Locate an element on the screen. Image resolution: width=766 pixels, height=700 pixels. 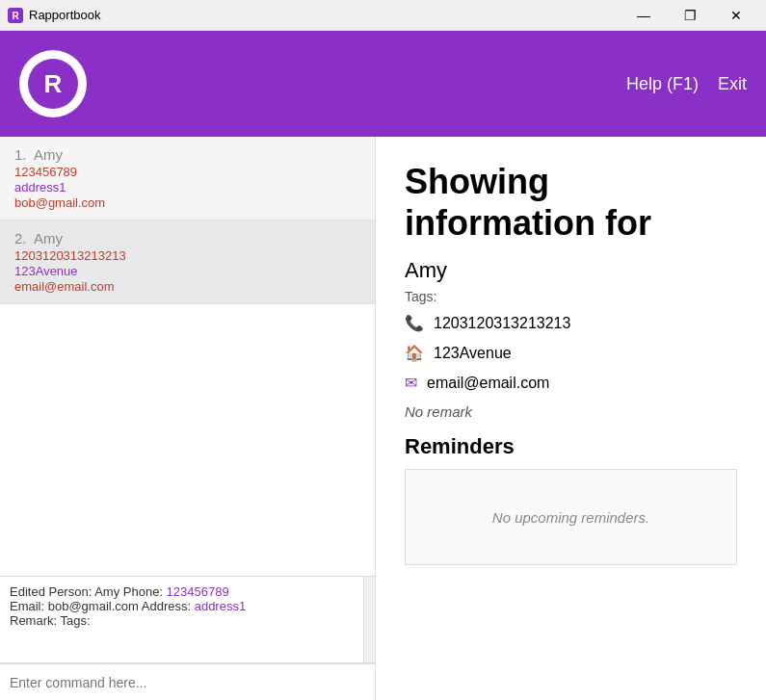
bottom-left: Edited Person: Amy Phone: 123456789 Emai… is located at coordinates (187, 637).